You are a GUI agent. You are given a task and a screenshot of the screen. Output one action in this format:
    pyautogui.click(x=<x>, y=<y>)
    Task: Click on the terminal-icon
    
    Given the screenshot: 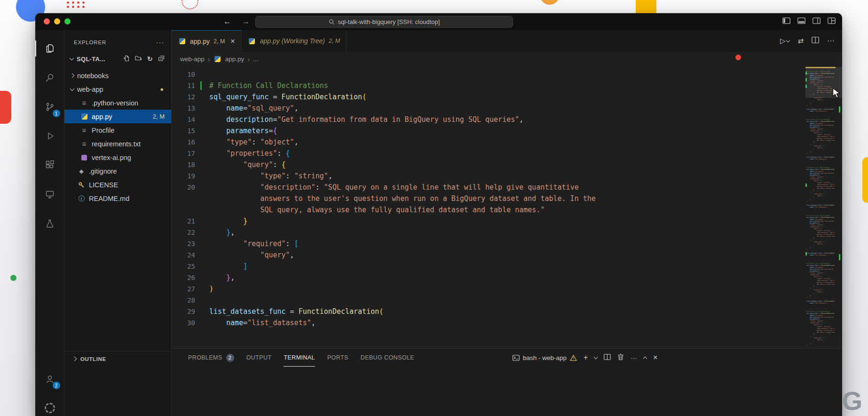 What is the action you would take?
    pyautogui.click(x=516, y=358)
    